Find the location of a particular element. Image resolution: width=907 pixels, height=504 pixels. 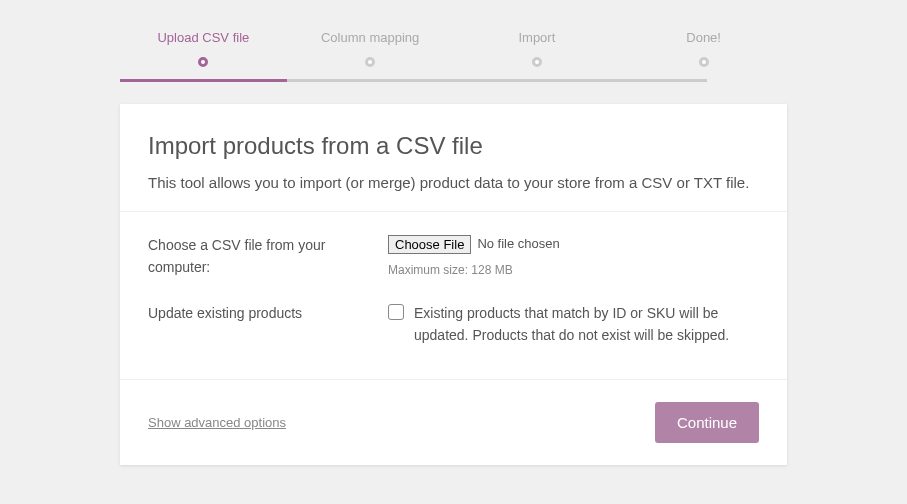

page-title: Import products from a CSV file is located at coordinates (454, 146).